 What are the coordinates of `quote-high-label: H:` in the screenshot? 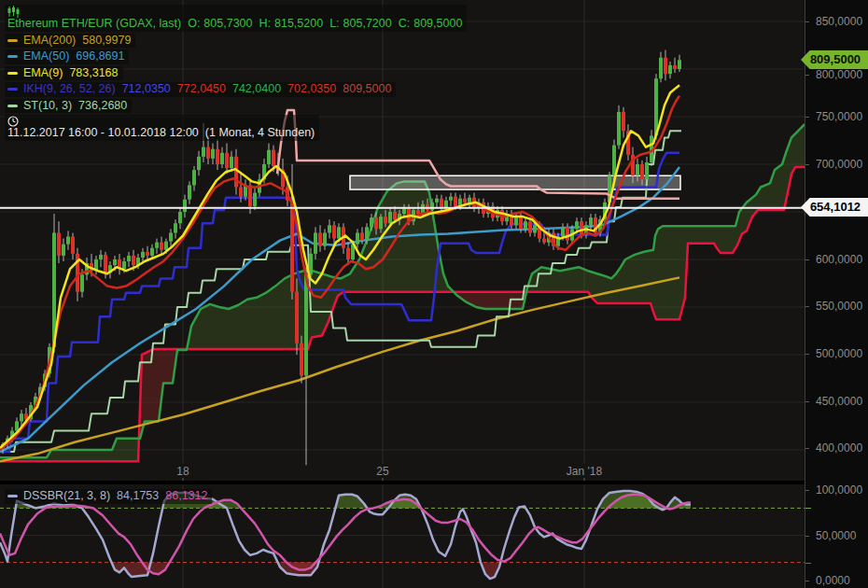 It's located at (265, 23).